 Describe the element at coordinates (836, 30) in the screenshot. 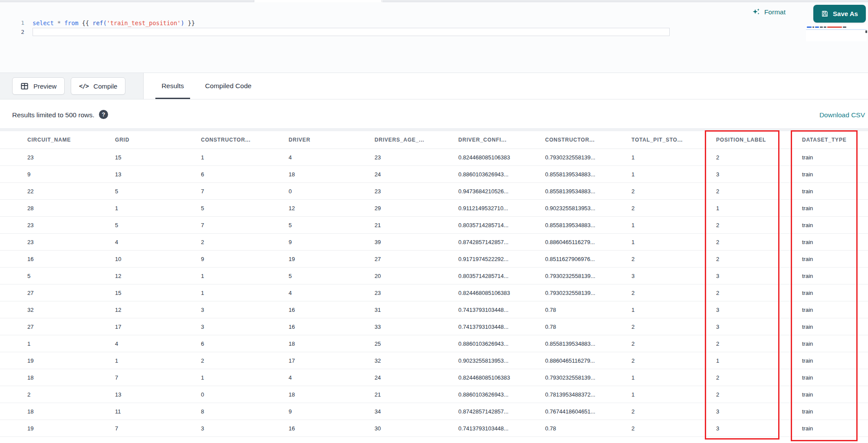

I see `minimap-active-line` at that location.